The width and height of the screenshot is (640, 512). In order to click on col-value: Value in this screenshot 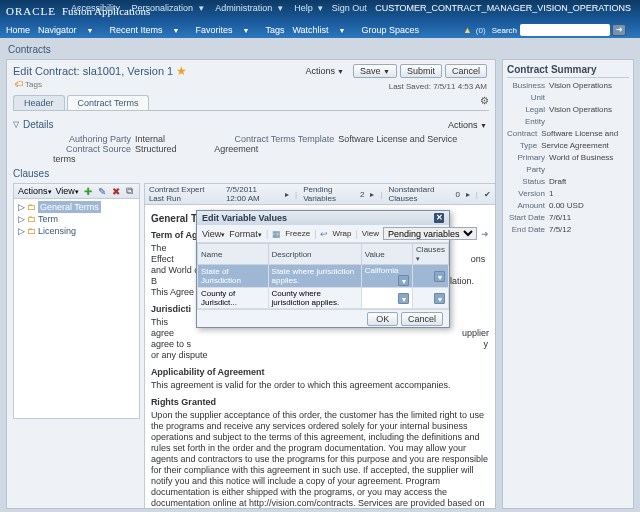, I will do `click(386, 254)`.